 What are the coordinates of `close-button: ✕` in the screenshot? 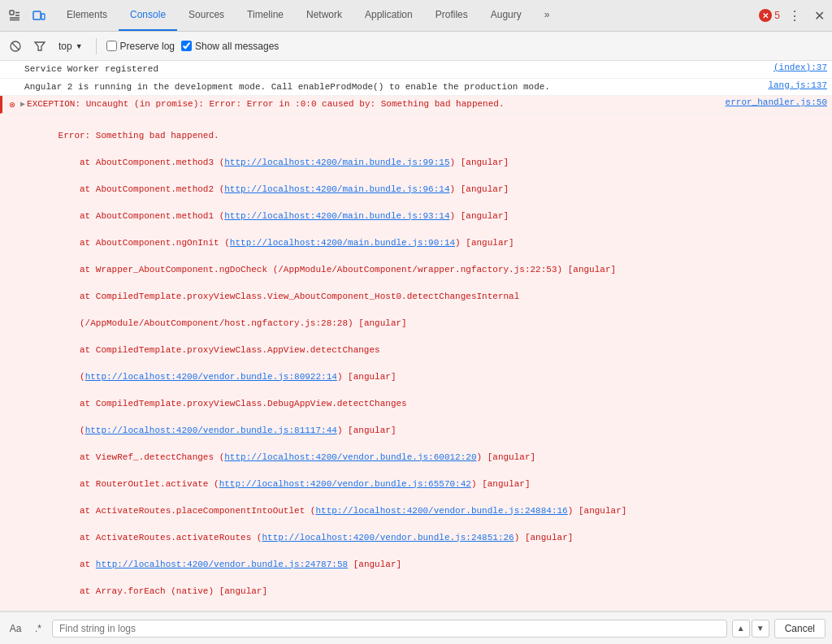 It's located at (819, 15).